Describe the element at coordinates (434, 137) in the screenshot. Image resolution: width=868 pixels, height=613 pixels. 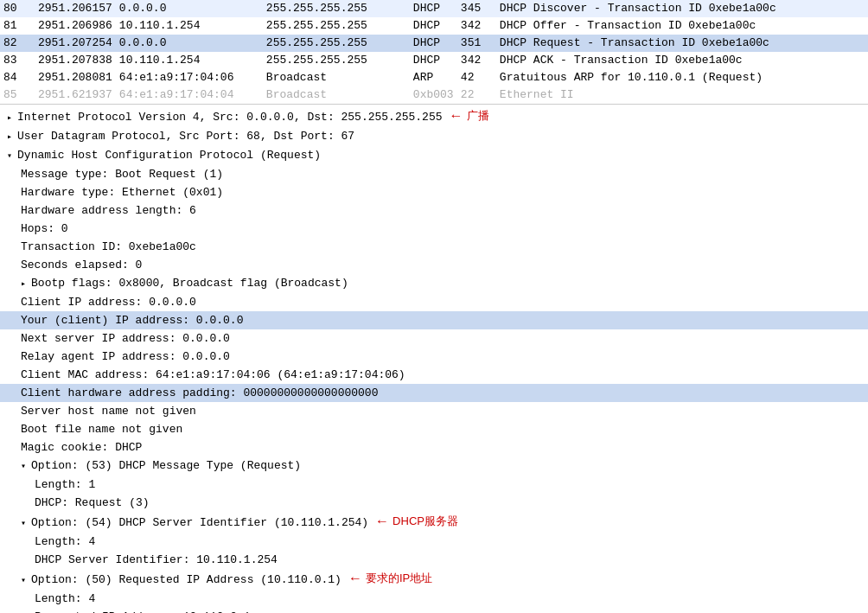
I see `detail-section-udp: User Datagram Protocol, Src Port: 68, Ds…` at that location.